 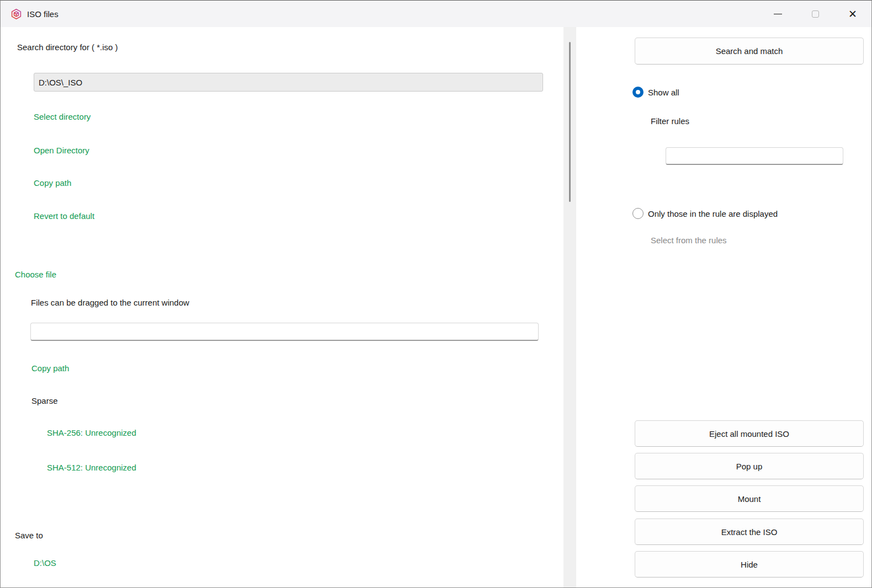 I want to click on choose-file-link: Choose file, so click(x=35, y=275).